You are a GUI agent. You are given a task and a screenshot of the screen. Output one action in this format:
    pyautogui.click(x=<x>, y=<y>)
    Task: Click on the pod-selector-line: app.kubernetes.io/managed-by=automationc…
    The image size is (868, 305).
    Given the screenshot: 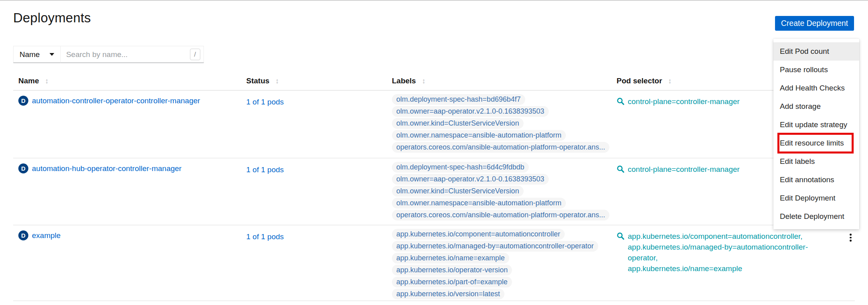 What is the action you would take?
    pyautogui.click(x=731, y=252)
    